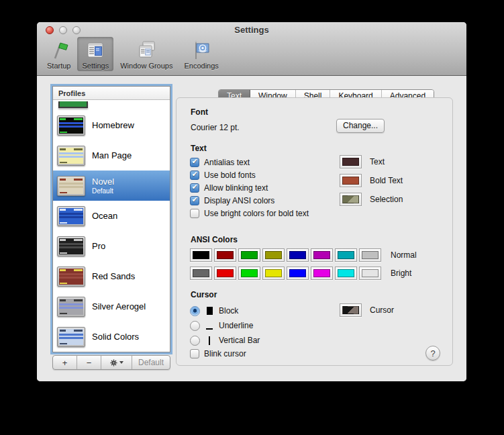 The height and width of the screenshot is (435, 504). I want to click on startup-flag-icon, so click(59, 50).